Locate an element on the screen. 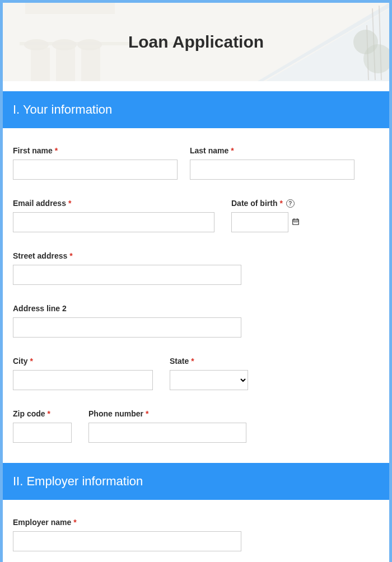 This screenshot has width=392, height=562. label-address2-text: Address line 2 is located at coordinates (40, 308).